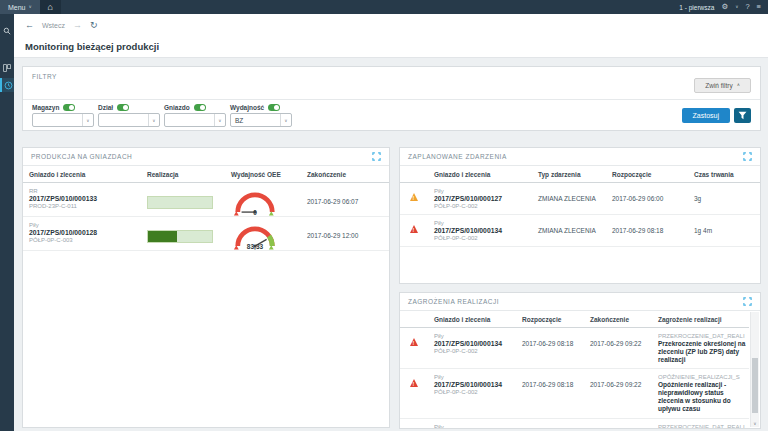  I want to click on order-info: Piły 2017/ZPS/010/000134 PÓŁP-0P-C-002, so click(472, 394).